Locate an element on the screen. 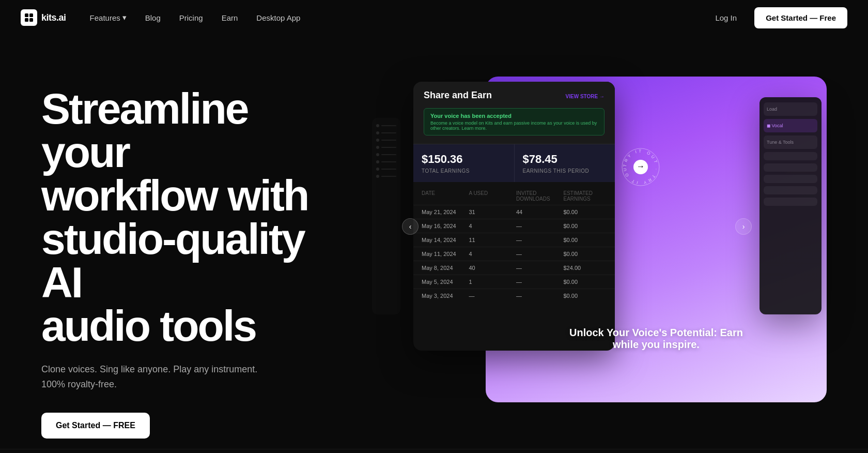  panel-dots is located at coordinates (386, 151).